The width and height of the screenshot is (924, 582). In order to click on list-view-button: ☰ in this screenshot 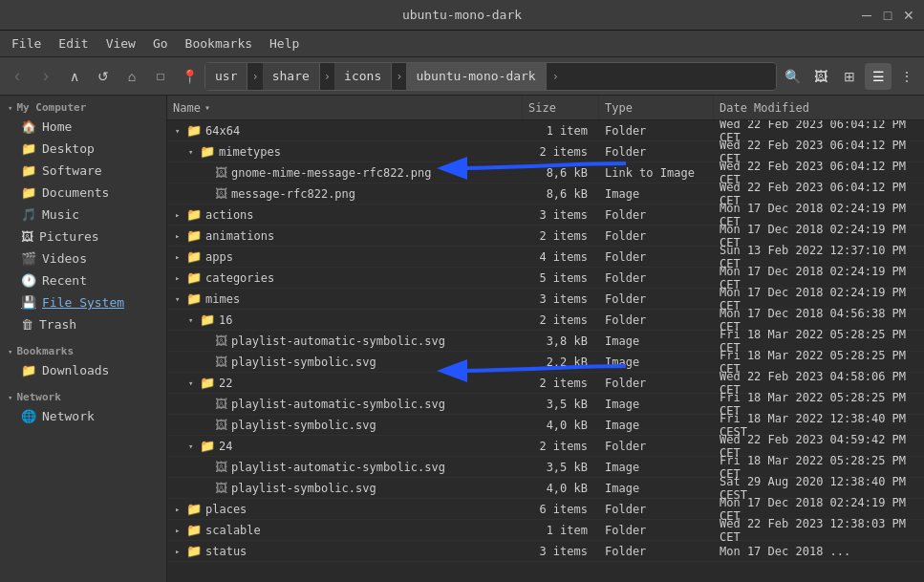, I will do `click(878, 76)`.